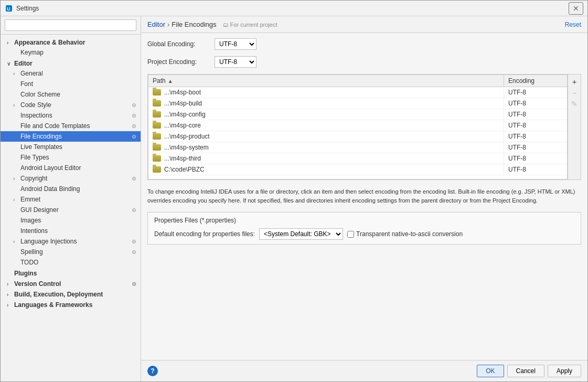 The width and height of the screenshot is (588, 382). I want to click on table-row: ...\m4sp-system UTF-8, so click(358, 148).